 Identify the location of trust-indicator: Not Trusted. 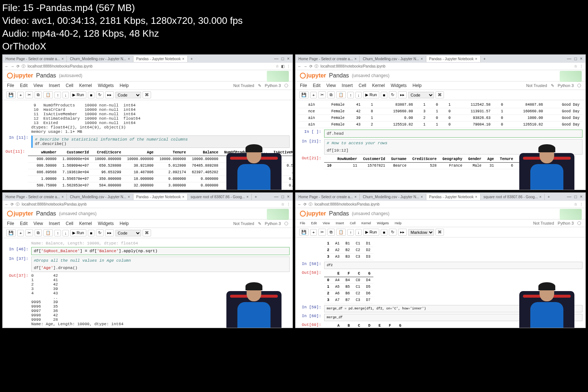
(544, 223).